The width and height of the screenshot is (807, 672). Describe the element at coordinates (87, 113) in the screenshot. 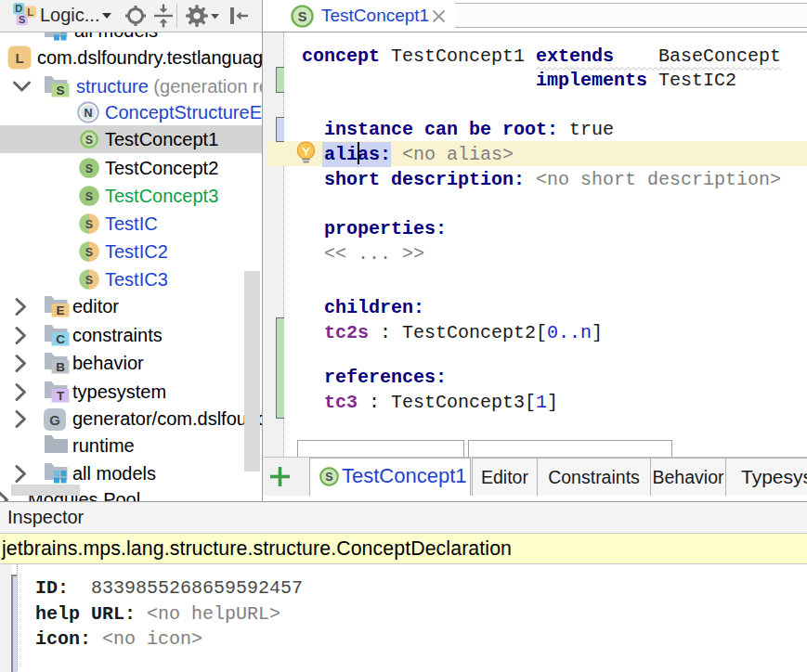

I see `svg-text: N` at that location.